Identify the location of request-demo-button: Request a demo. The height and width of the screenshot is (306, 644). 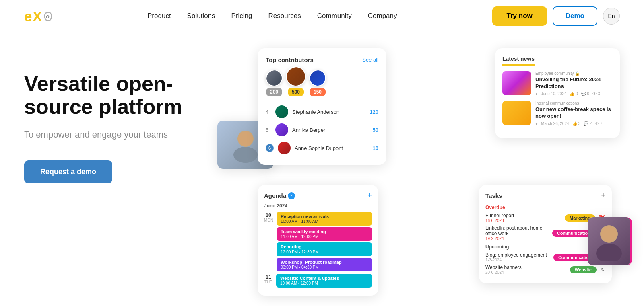
(68, 172).